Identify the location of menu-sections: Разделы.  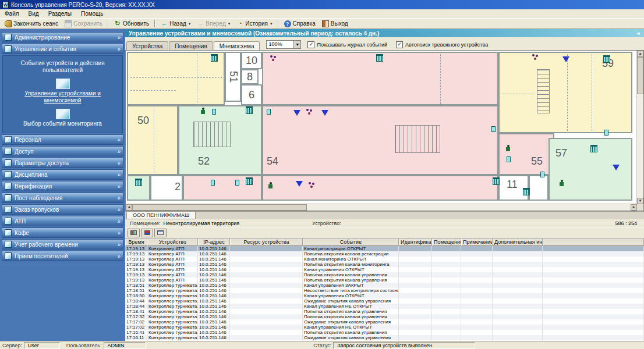
(60, 14).